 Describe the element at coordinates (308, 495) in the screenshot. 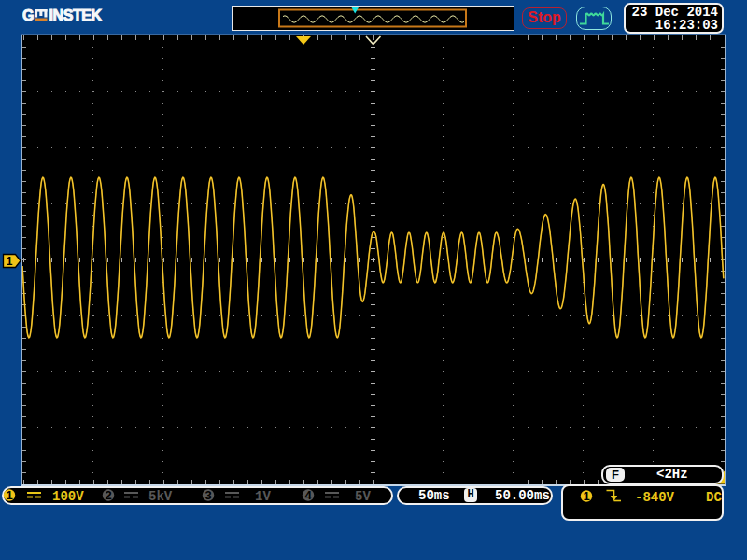

I see `svg-text: 4` at that location.